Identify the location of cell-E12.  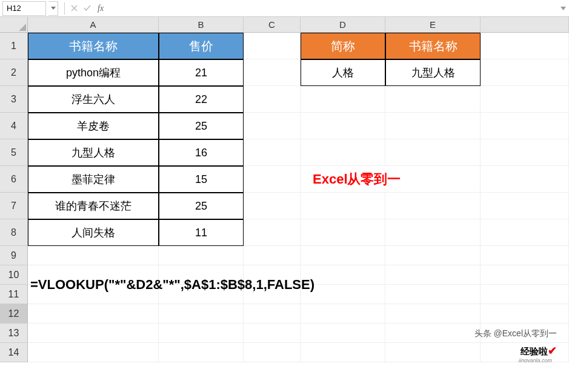
(433, 314).